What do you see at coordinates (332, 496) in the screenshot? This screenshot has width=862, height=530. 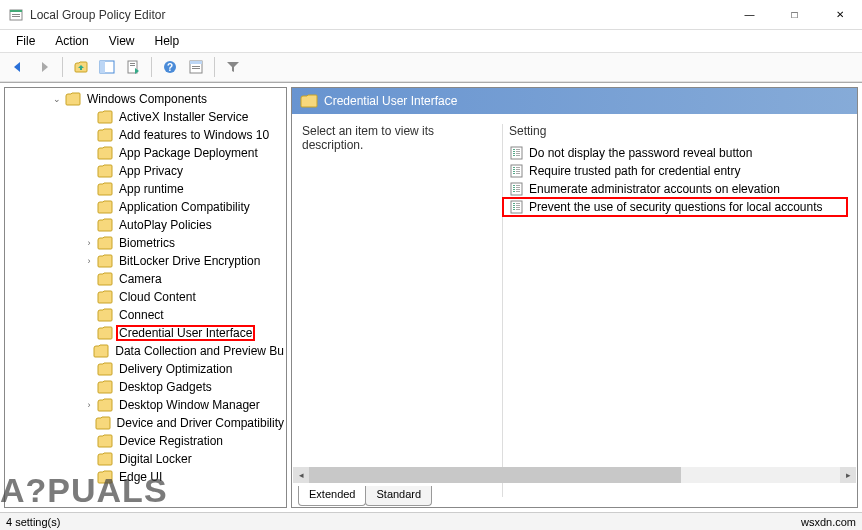 I see `tab-extended: Extended` at bounding box center [332, 496].